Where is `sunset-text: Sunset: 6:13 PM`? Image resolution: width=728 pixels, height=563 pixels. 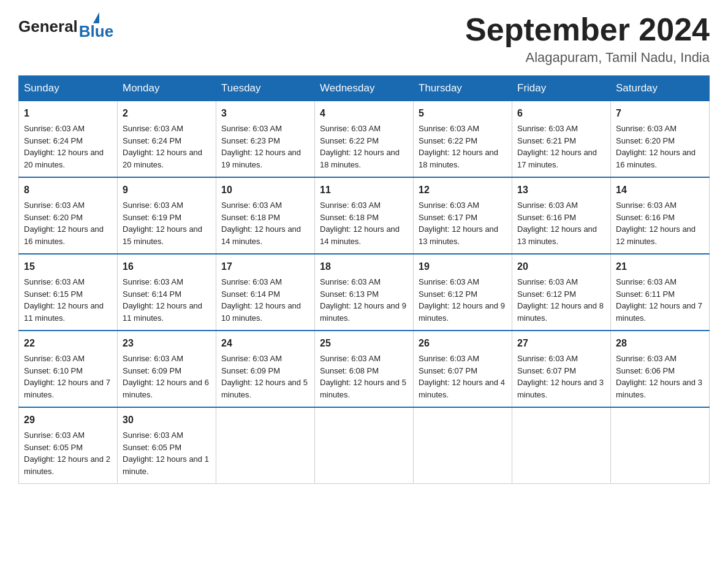 sunset-text: Sunset: 6:13 PM is located at coordinates (349, 294).